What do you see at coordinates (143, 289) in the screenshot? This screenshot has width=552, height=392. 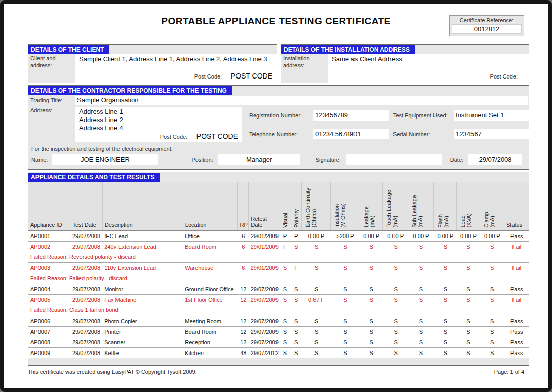 I see `table-cell: Monitor` at bounding box center [143, 289].